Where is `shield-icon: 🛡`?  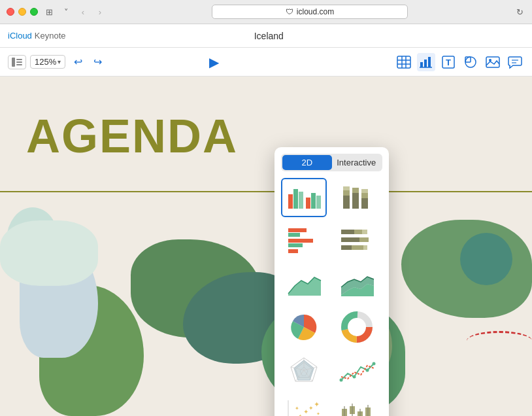 shield-icon: 🛡 is located at coordinates (290, 12).